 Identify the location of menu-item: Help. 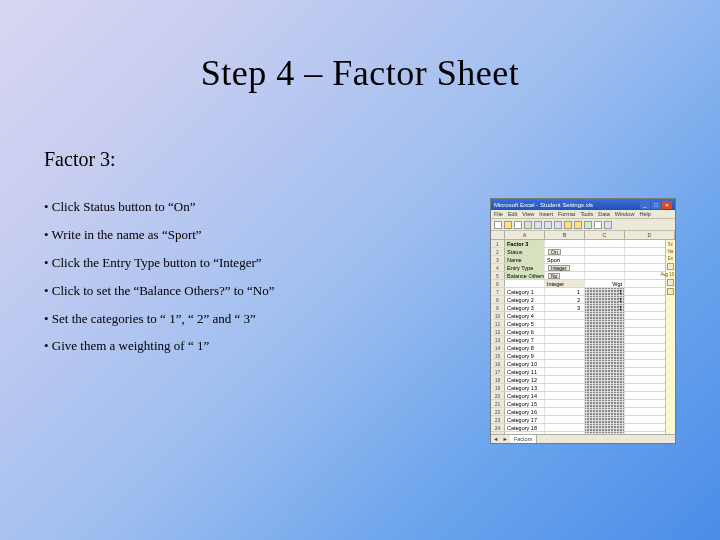
(644, 214).